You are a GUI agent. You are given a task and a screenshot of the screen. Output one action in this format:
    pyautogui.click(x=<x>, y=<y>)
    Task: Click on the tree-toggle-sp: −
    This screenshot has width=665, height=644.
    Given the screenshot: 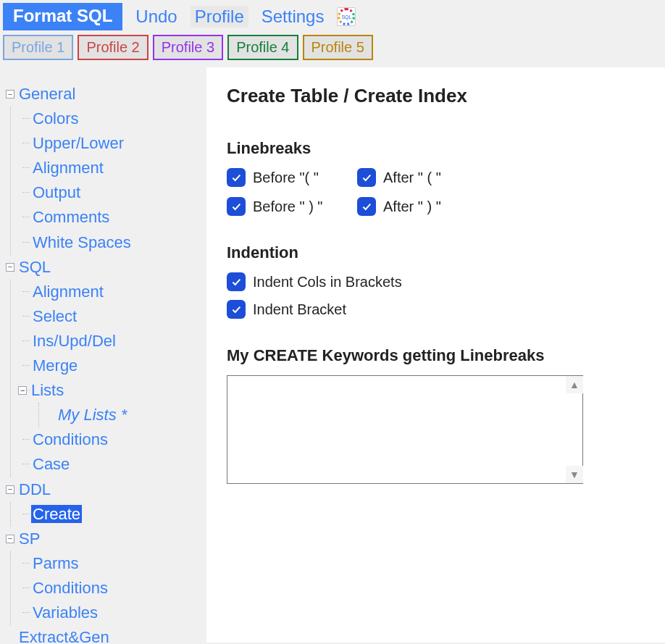 What is the action you would take?
    pyautogui.click(x=10, y=539)
    